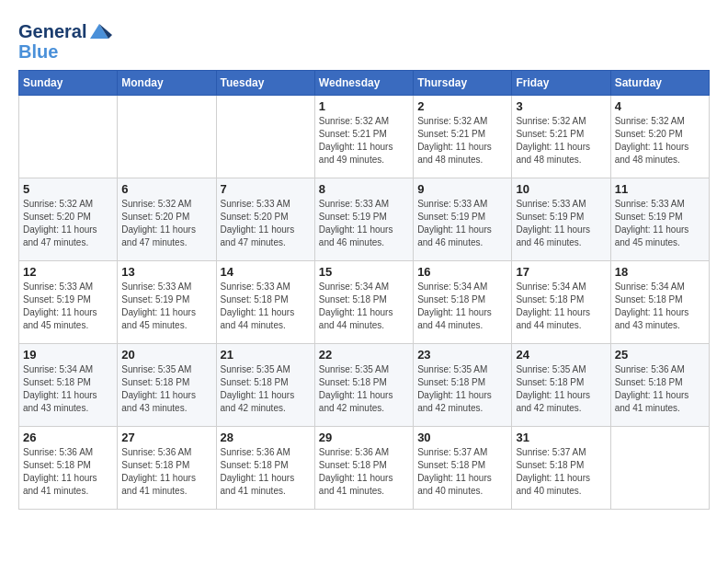 The height and width of the screenshot is (563, 728). What do you see at coordinates (660, 137) in the screenshot?
I see `calendar-cell: 4Sunrise: 5:32 AM Sunset: 5:20 PM Daylig…` at bounding box center [660, 137].